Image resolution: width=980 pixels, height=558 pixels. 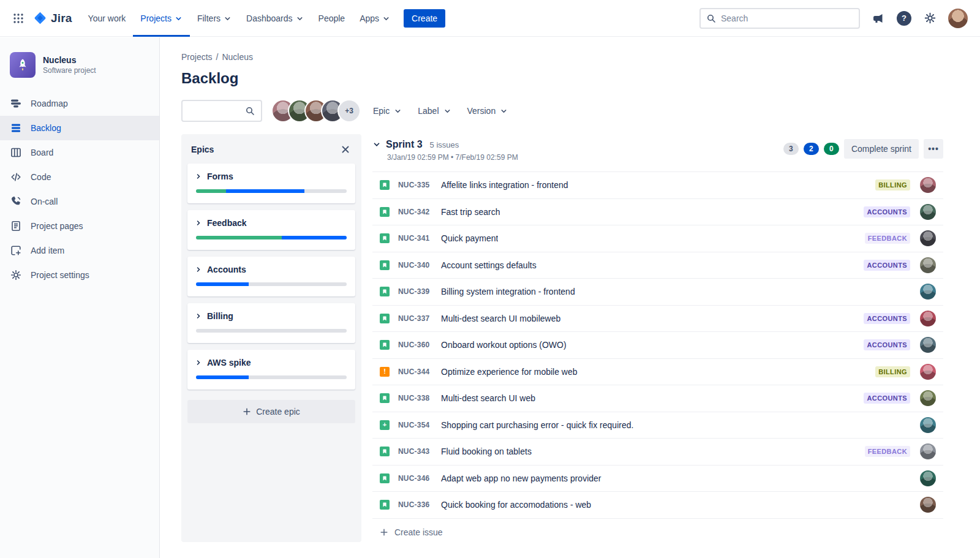 What do you see at coordinates (387, 111) in the screenshot?
I see `epic-filter-dropdown: Epic` at bounding box center [387, 111].